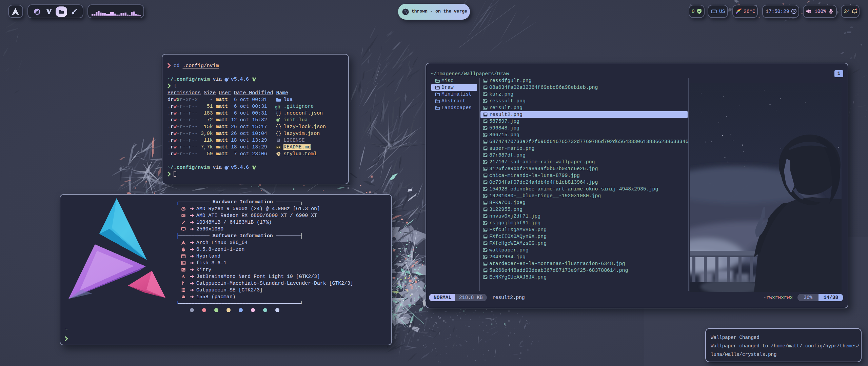 This screenshot has width=868, height=366. Describe the element at coordinates (183, 277) in the screenshot. I see `svg-text: A` at that location.